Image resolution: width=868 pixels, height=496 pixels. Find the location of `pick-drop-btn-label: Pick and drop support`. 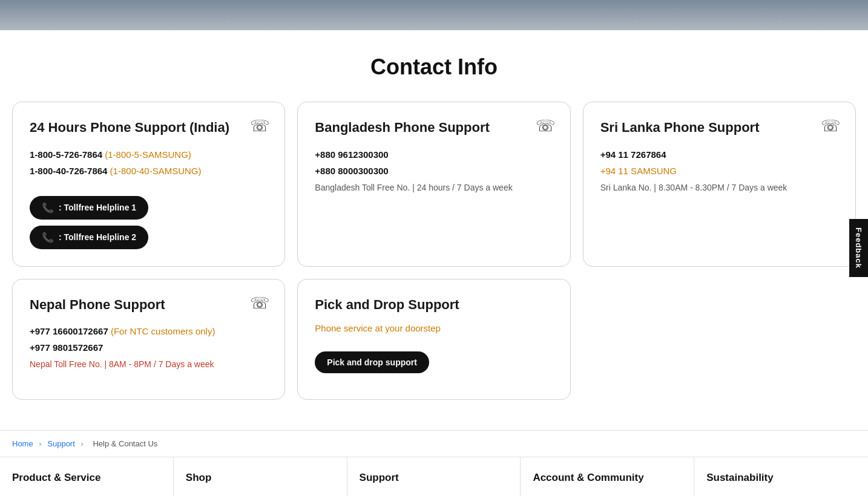

pick-drop-btn-label: Pick and drop support is located at coordinates (372, 362).